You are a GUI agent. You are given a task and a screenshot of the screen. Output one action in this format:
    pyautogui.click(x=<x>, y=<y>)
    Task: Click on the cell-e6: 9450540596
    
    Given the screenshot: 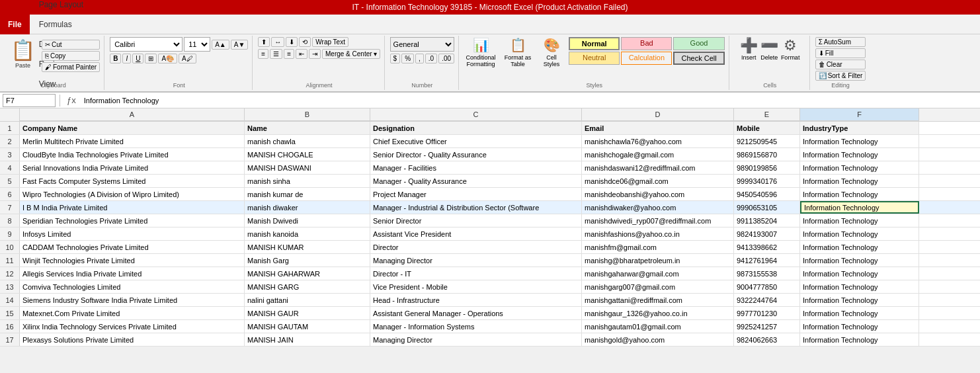 What is the action you would take?
    pyautogui.click(x=767, y=194)
    